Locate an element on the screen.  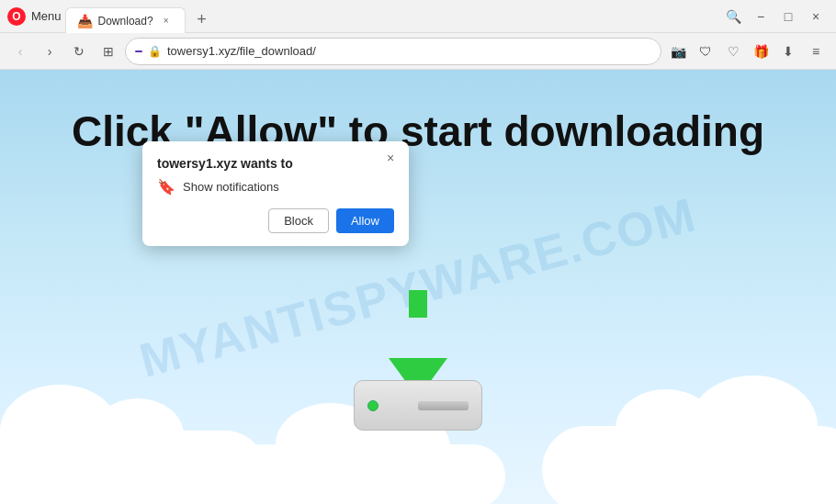
page-main-text: Click "Allow" to start downloading is located at coordinates (418, 132).